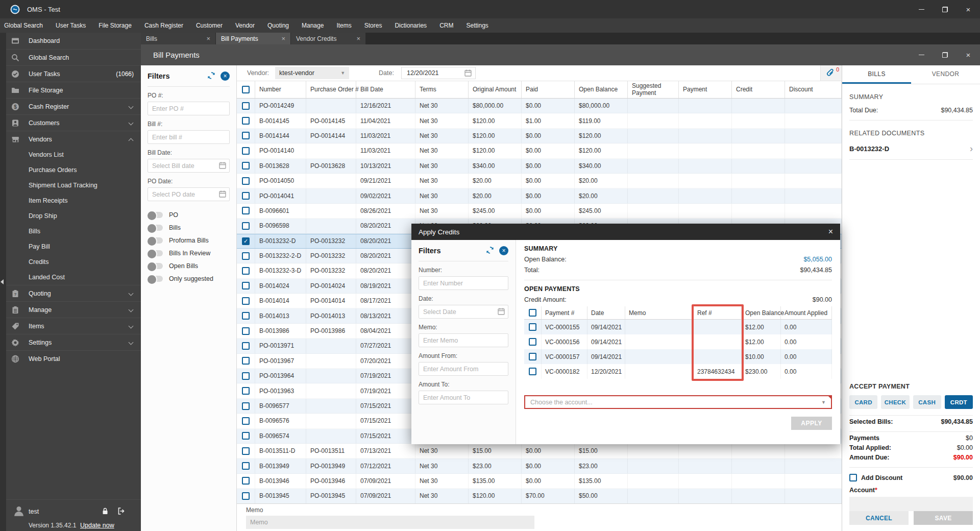 This screenshot has height=531, width=980. What do you see at coordinates (864, 402) in the screenshot?
I see `payment-method-card: CARD` at bounding box center [864, 402].